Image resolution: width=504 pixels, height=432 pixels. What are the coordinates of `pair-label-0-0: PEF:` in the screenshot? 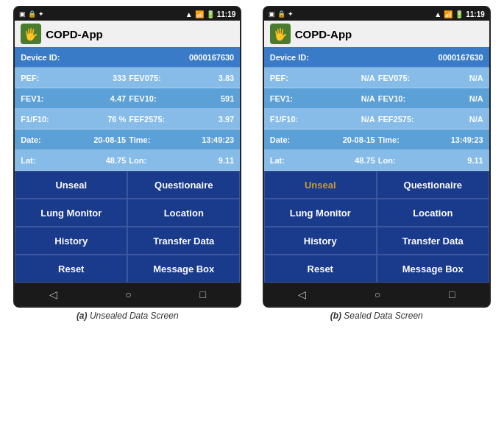 It's located at (290, 78).